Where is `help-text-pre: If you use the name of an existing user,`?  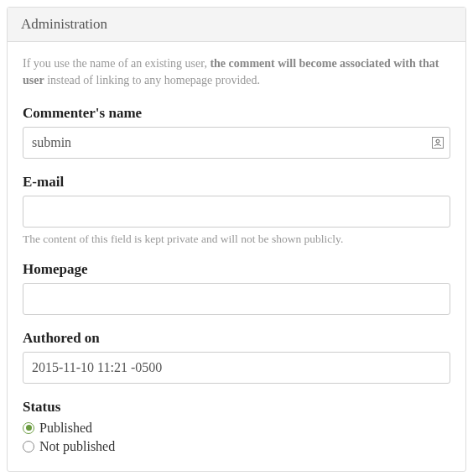
help-text-pre: If you use the name of an existing user, is located at coordinates (116, 64).